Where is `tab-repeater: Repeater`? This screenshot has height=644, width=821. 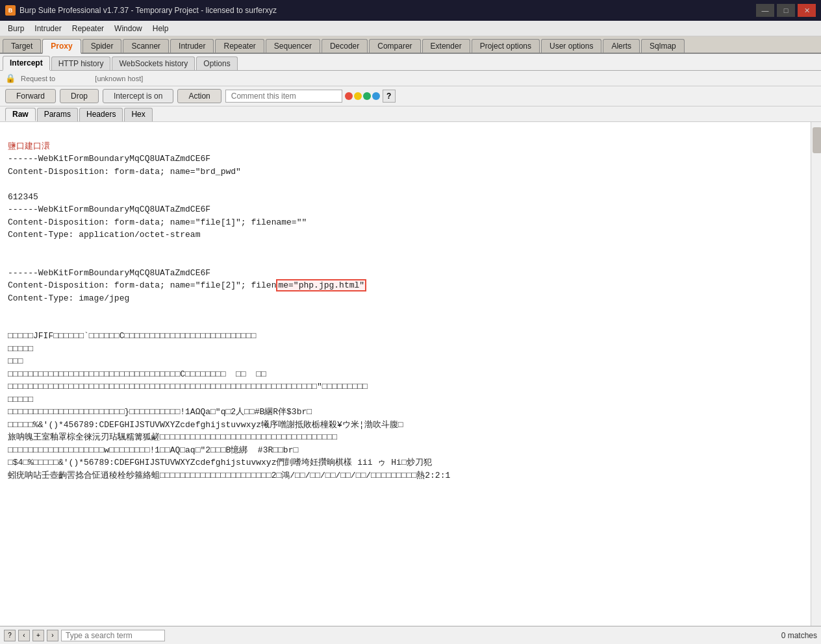
tab-repeater: Repeater is located at coordinates (239, 45).